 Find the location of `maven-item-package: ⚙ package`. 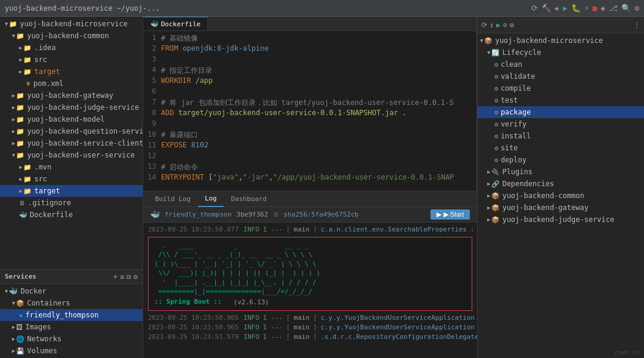

maven-item-package: ⚙ package is located at coordinates (561, 112).